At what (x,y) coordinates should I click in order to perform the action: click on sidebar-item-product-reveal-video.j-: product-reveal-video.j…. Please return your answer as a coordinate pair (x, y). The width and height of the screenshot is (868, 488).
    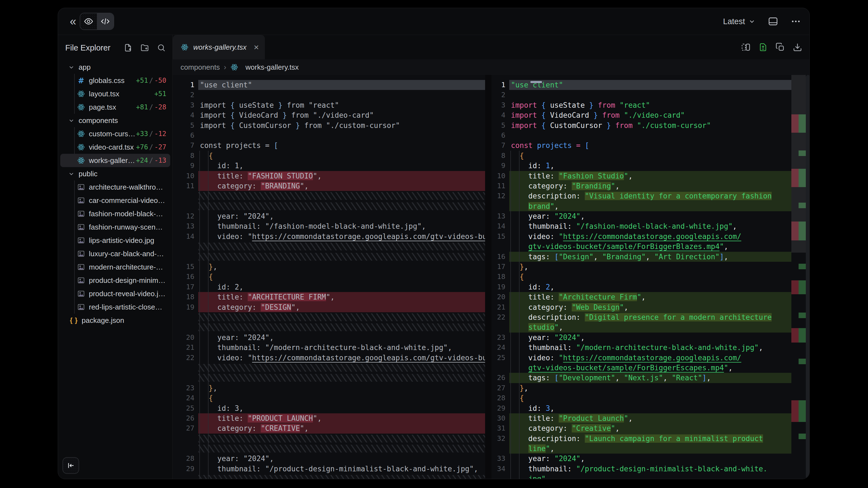
    Looking at the image, I should click on (115, 294).